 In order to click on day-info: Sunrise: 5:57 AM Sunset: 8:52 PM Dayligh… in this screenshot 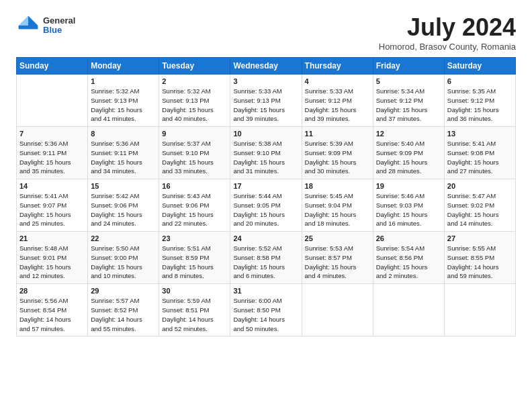, I will do `click(124, 314)`.